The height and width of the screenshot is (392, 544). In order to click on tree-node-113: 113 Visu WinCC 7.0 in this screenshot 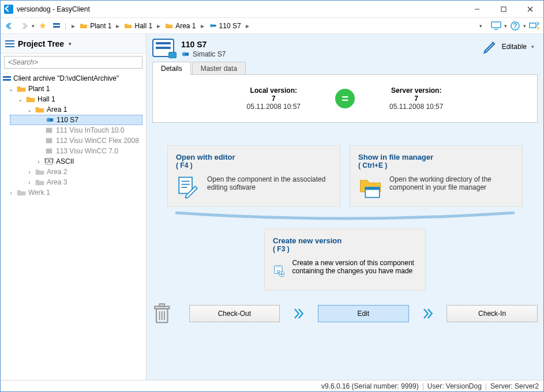, I will do `click(73, 151)`.